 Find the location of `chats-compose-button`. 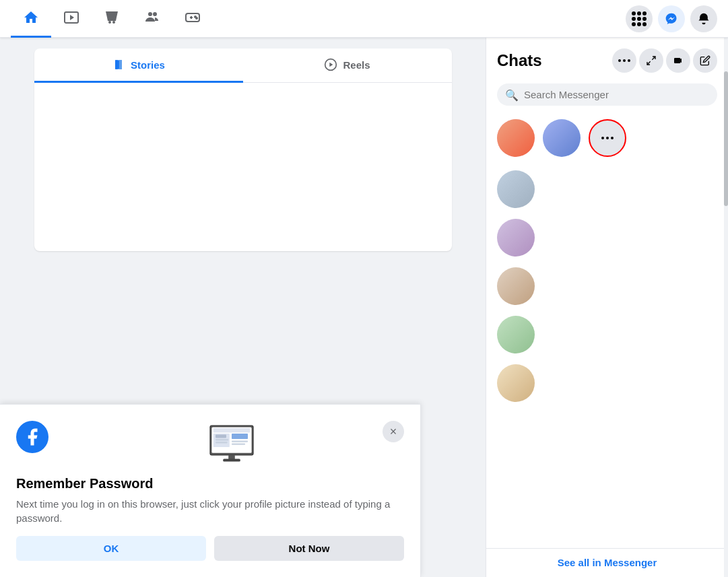

chats-compose-button is located at coordinates (705, 61).